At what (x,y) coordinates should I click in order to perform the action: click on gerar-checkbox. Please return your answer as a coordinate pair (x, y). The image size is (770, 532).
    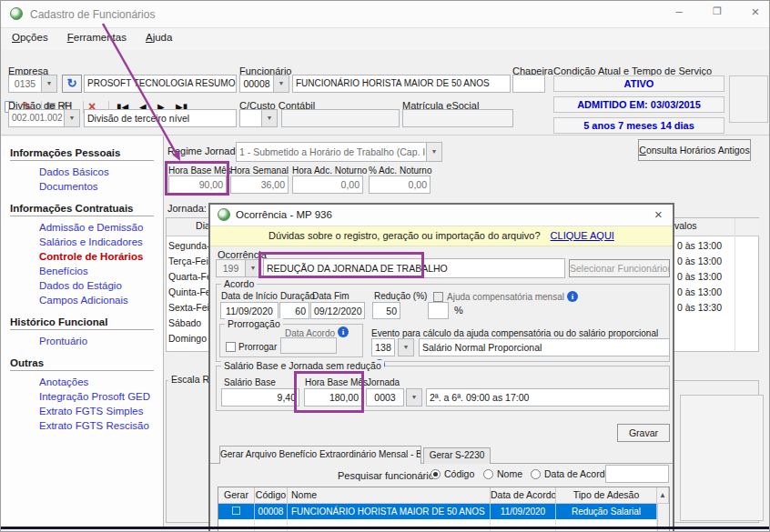
    Looking at the image, I should click on (237, 511).